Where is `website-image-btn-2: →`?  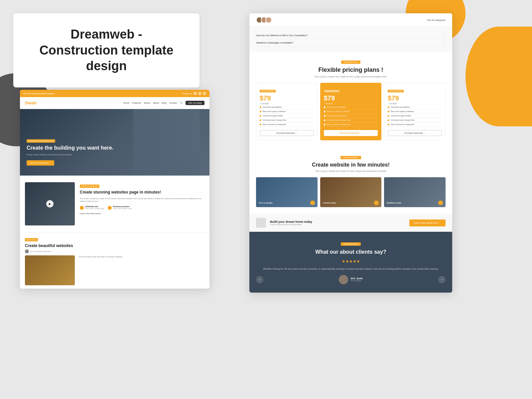
website-image-btn-2: → is located at coordinates (376, 203).